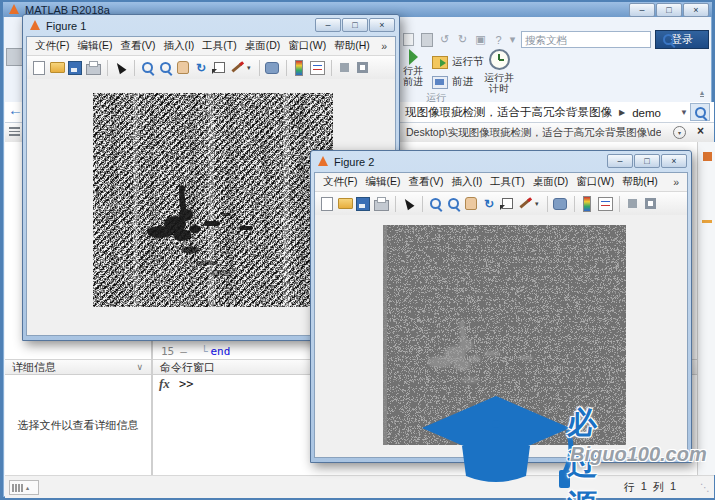 The width and height of the screenshot is (715, 500). I want to click on figure1-maximize-button: □, so click(355, 25).